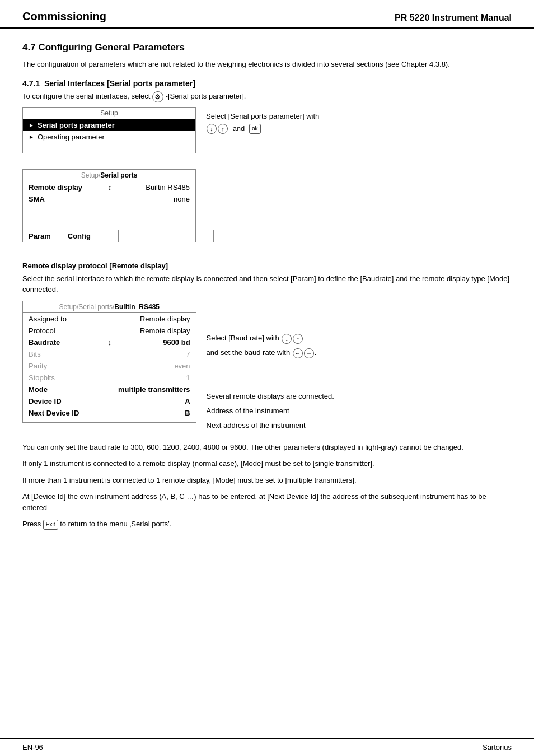 The image size is (534, 756). What do you see at coordinates (65, 354) in the screenshot?
I see `baud-row-bits-label: Bits` at bounding box center [65, 354].